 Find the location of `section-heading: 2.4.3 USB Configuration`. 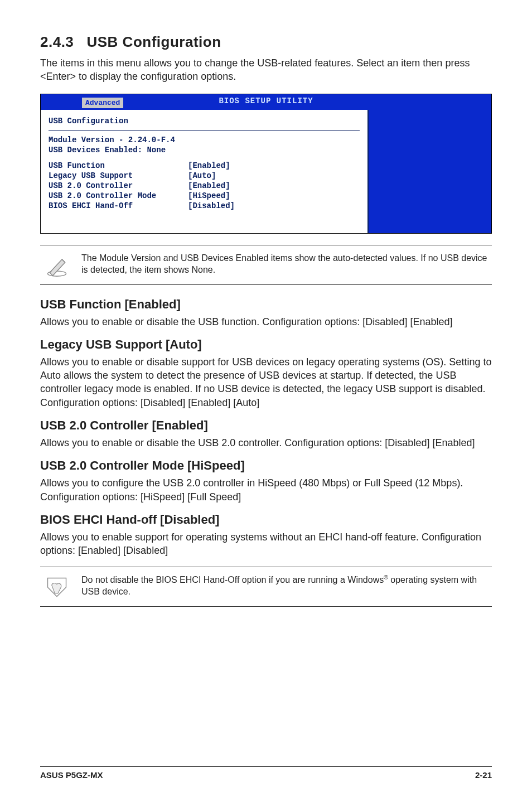

section-heading: 2.4.3 USB Configuration is located at coordinates (266, 42).